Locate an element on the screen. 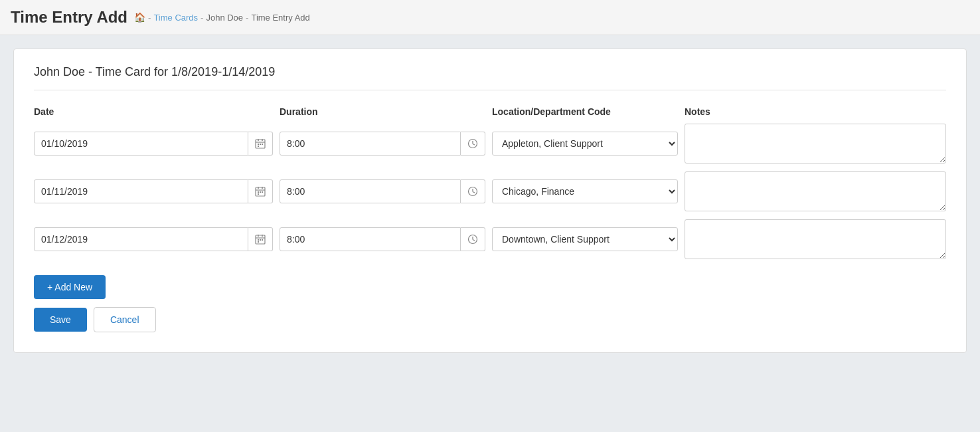 The height and width of the screenshot is (432, 980). entry-row-1: Appleton, Client Support Chicago, Financ… is located at coordinates (490, 144).